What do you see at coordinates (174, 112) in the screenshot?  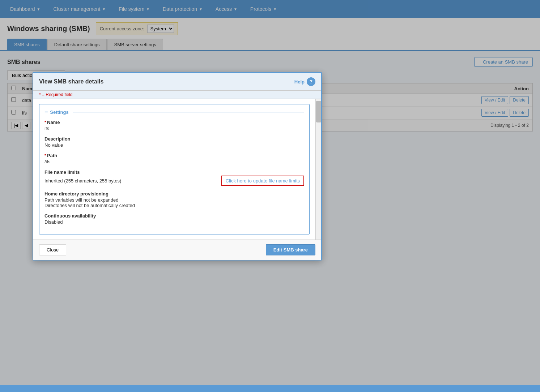 I see `settings-section-title: Settings` at bounding box center [174, 112].